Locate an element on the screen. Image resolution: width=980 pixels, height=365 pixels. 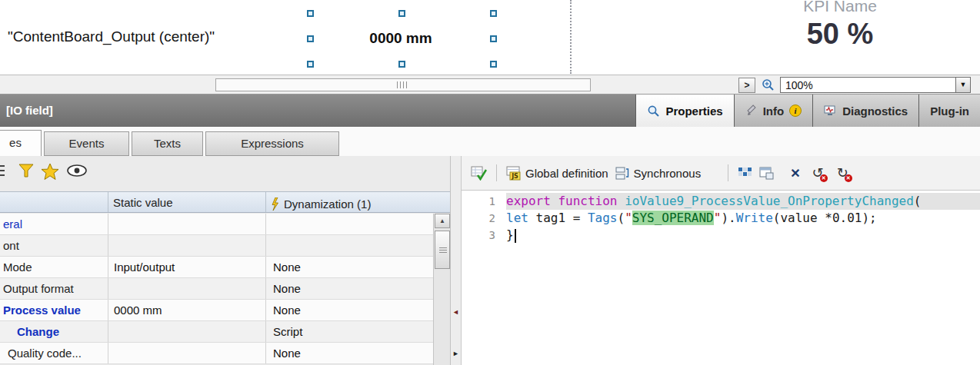
line-number: 3 is located at coordinates (484, 235).